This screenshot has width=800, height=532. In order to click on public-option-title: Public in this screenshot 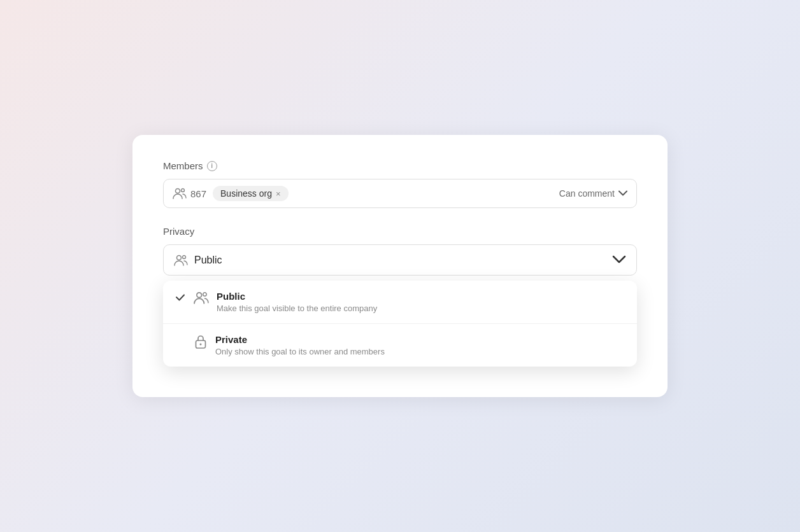, I will do `click(297, 297)`.